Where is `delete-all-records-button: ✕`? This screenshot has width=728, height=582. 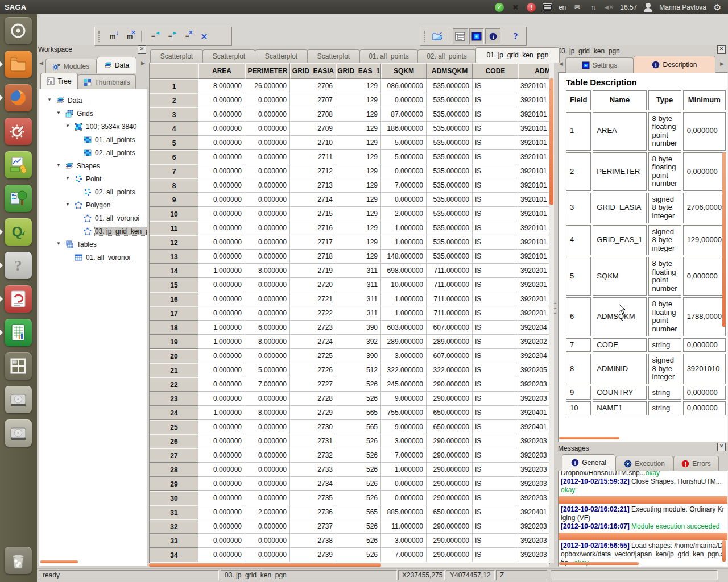 delete-all-records-button: ✕ is located at coordinates (204, 36).